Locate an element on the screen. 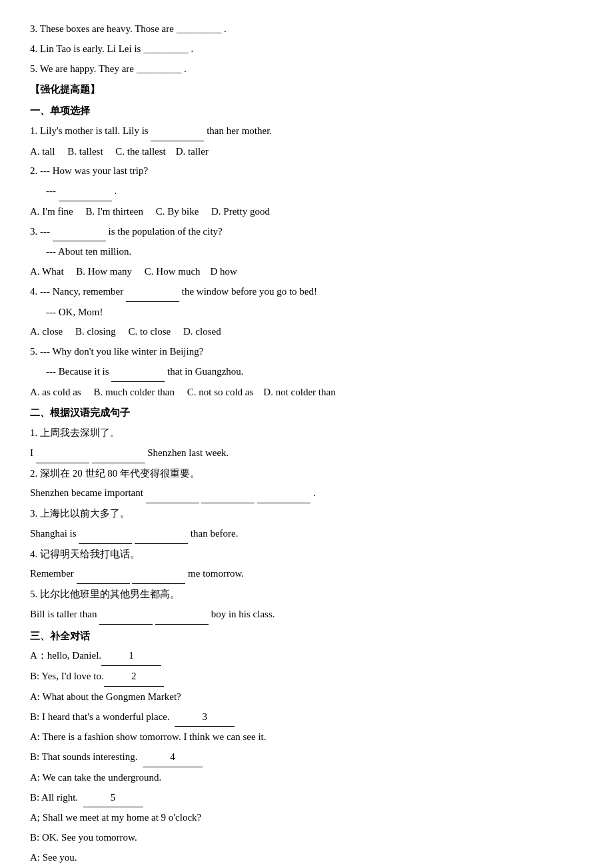  q2-question: 2. --- How was your last trip? is located at coordinates (306, 171).